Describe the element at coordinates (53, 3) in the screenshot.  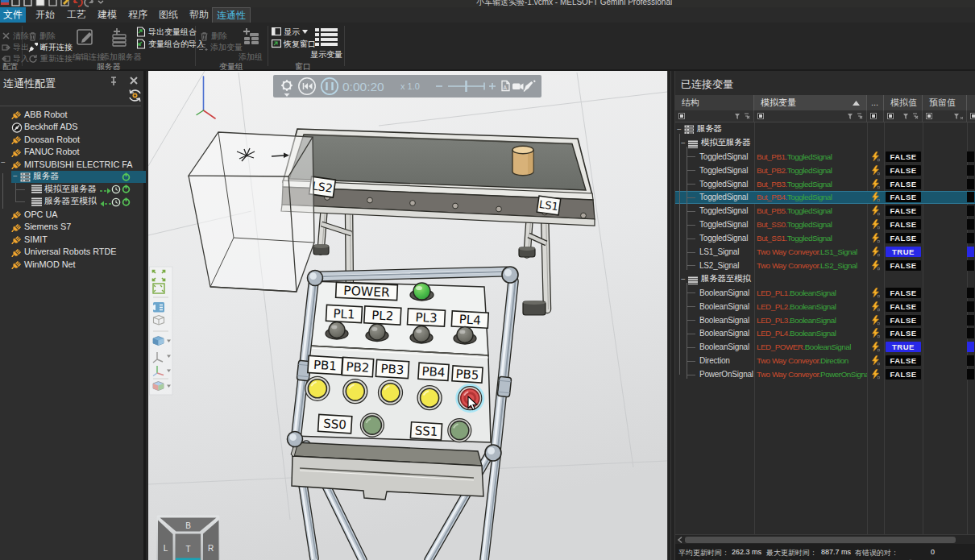
I see `save-all-icon` at that location.